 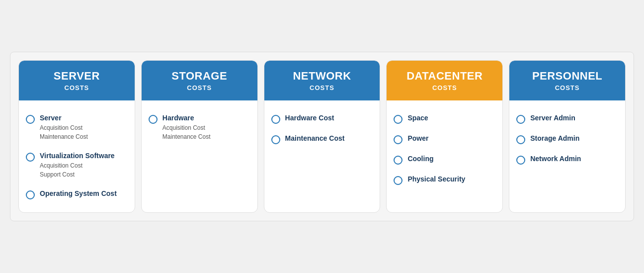 What do you see at coordinates (200, 76) in the screenshot?
I see `storage-main-title: STORAGE` at bounding box center [200, 76].